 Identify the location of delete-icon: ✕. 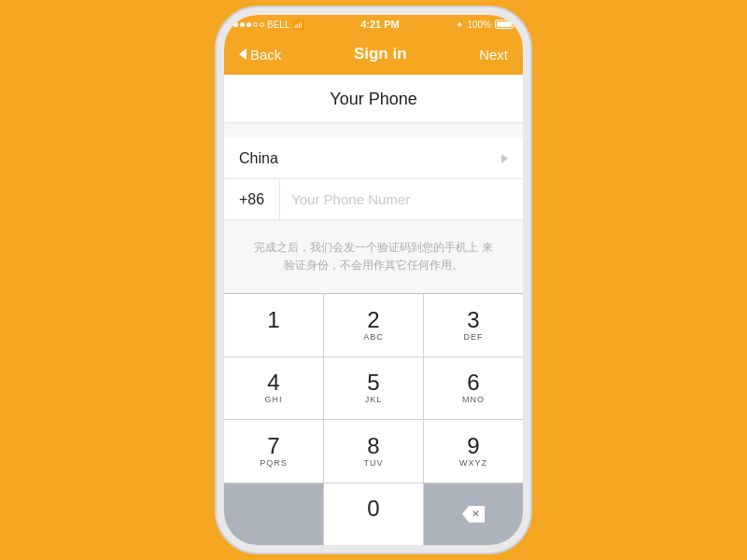
(473, 514).